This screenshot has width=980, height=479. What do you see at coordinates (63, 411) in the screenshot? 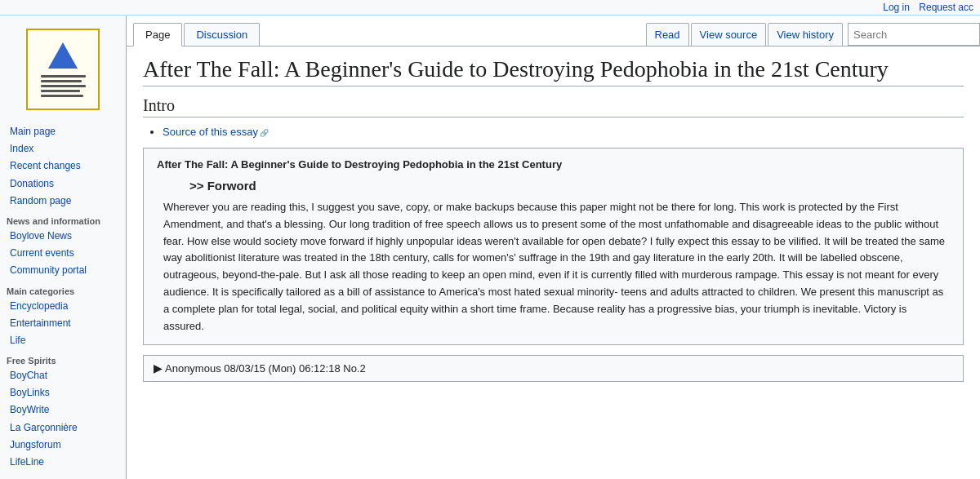
I see `sidebar-free-spirits: Free Spirits BoyChat BoyLinks BoyWrite L…` at bounding box center [63, 411].